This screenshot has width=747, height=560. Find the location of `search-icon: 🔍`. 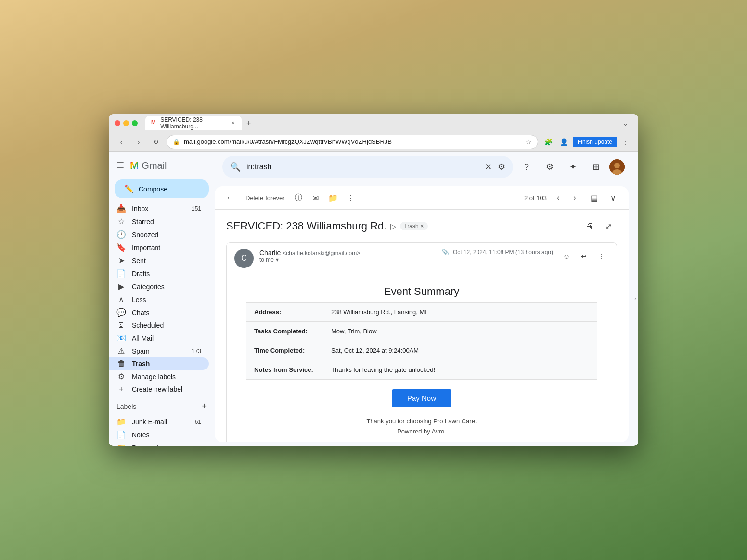

search-icon: 🔍 is located at coordinates (235, 167).